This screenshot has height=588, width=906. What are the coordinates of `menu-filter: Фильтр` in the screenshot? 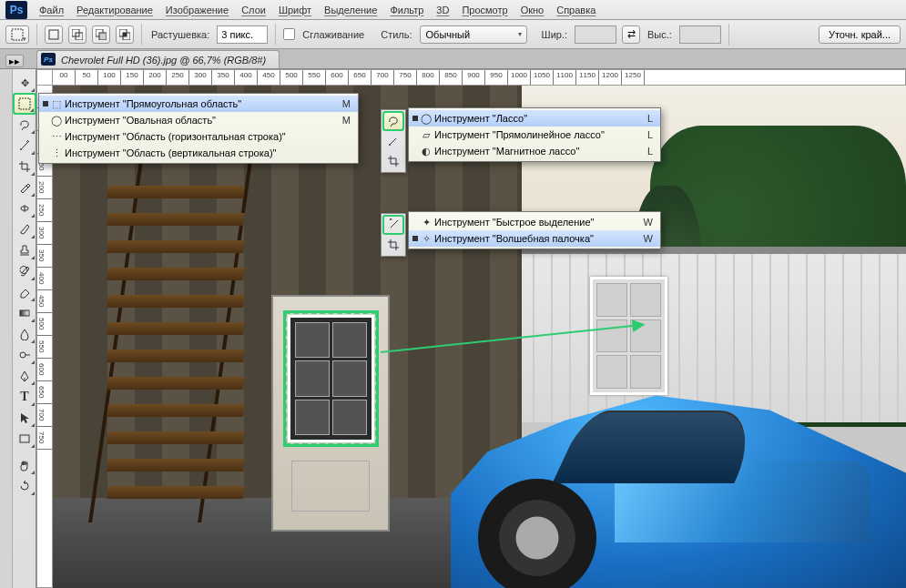 It's located at (406, 10).